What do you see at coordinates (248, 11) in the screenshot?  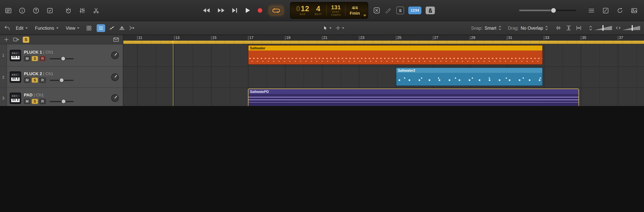 I see `play-button` at bounding box center [248, 11].